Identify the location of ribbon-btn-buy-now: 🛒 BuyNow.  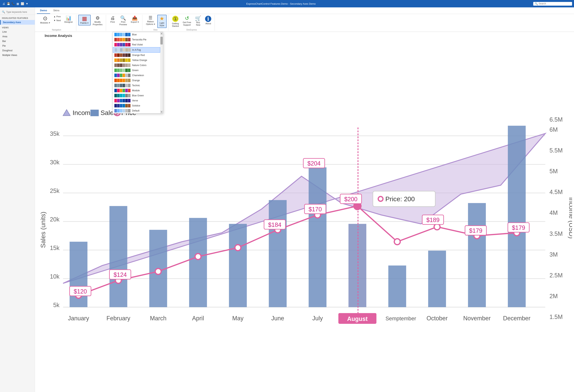
(198, 21).